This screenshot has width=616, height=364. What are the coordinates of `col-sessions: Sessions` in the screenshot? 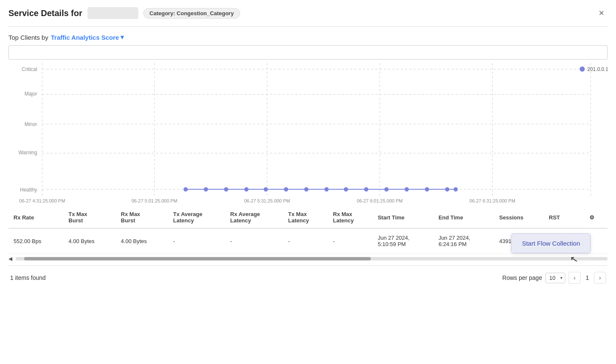 It's located at (519, 217).